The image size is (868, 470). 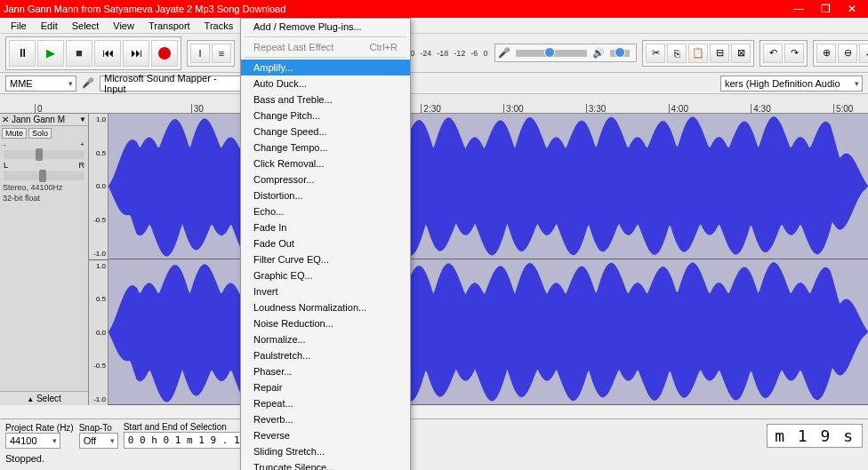 What do you see at coordinates (799, 9) in the screenshot?
I see `minimize-button: —` at bounding box center [799, 9].